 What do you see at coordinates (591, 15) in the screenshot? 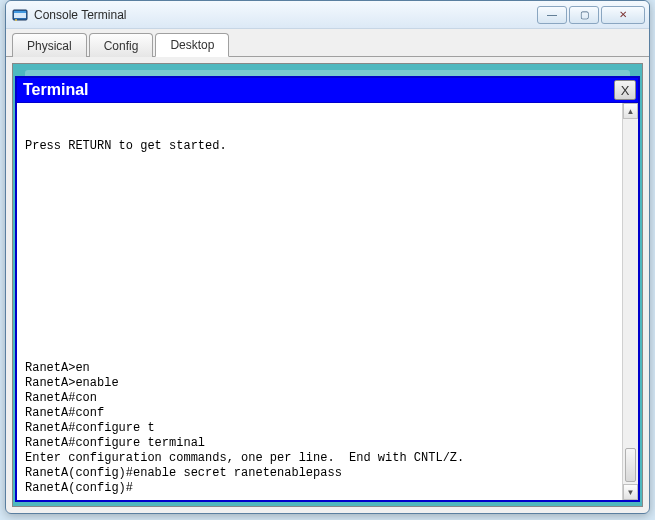
I see `window-controls: — ▢ ✕` at bounding box center [591, 15].